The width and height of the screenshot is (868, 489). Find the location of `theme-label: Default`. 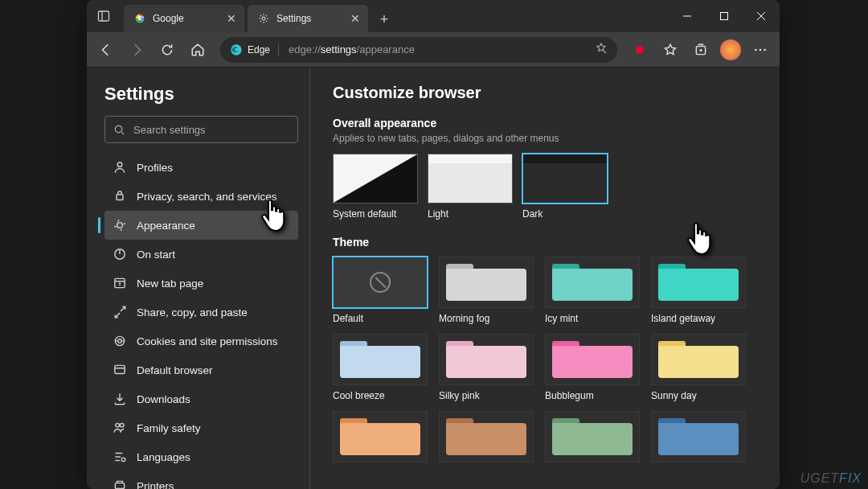

theme-label: Default is located at coordinates (380, 318).